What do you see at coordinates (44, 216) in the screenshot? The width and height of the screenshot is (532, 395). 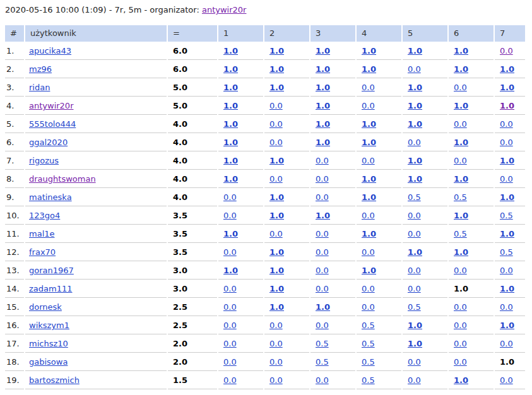 I see `user-link: 123go4` at bounding box center [44, 216].